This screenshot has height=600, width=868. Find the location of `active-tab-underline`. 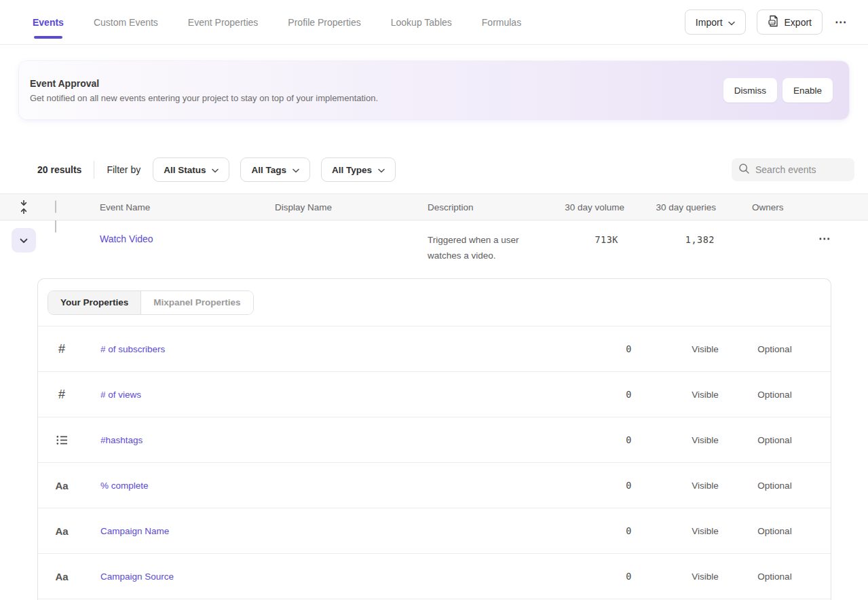

active-tab-underline is located at coordinates (48, 37).